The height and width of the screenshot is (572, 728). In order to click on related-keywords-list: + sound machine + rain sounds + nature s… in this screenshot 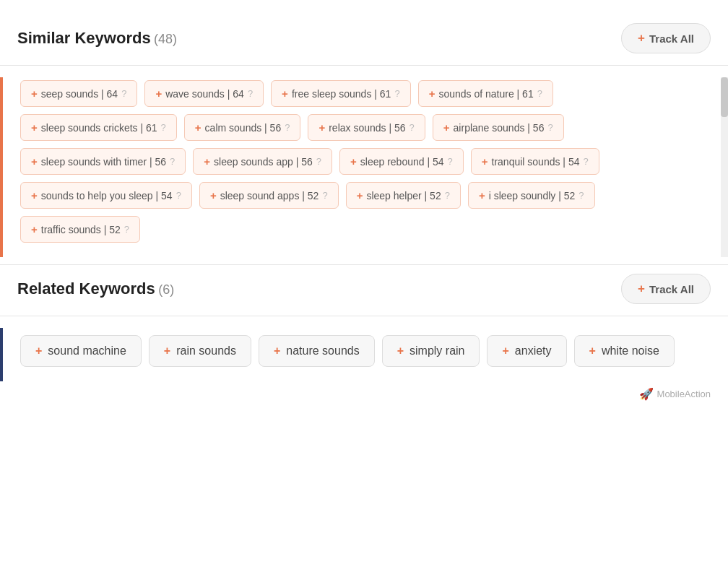, I will do `click(365, 355)`.